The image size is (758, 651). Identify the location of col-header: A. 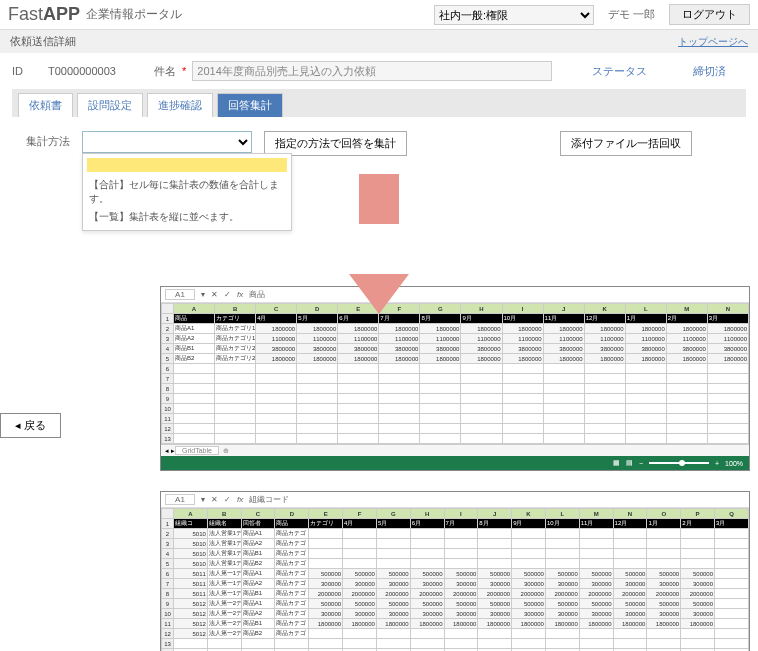
(191, 514).